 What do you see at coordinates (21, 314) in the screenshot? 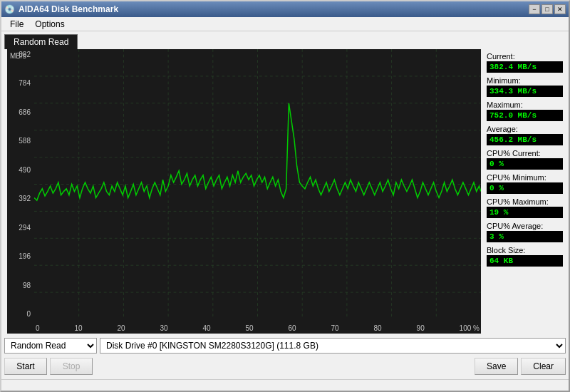
I see `y-label-0: 0` at bounding box center [21, 314].